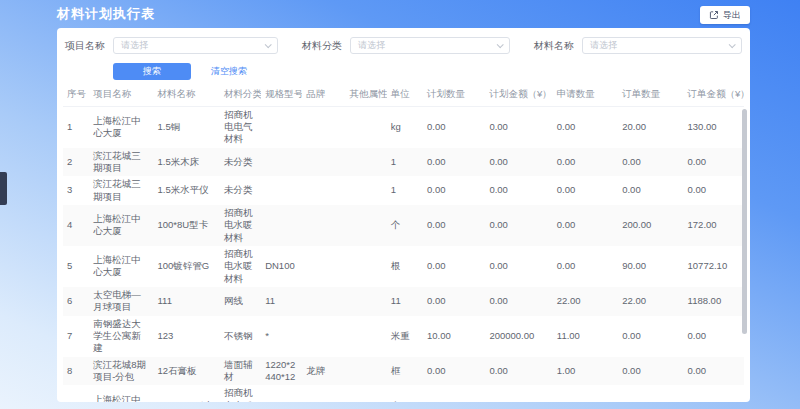  I want to click on project-name-select: 请选择, so click(196, 46).